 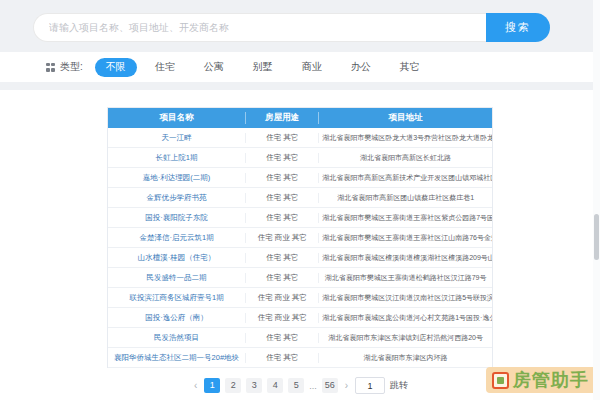 I want to click on table-row: 嘉地·利达理园(二期)住宅 其它湖北省襄阳市高新区高新技术产业开发区团山镇邓城社…, so click(x=300, y=178).